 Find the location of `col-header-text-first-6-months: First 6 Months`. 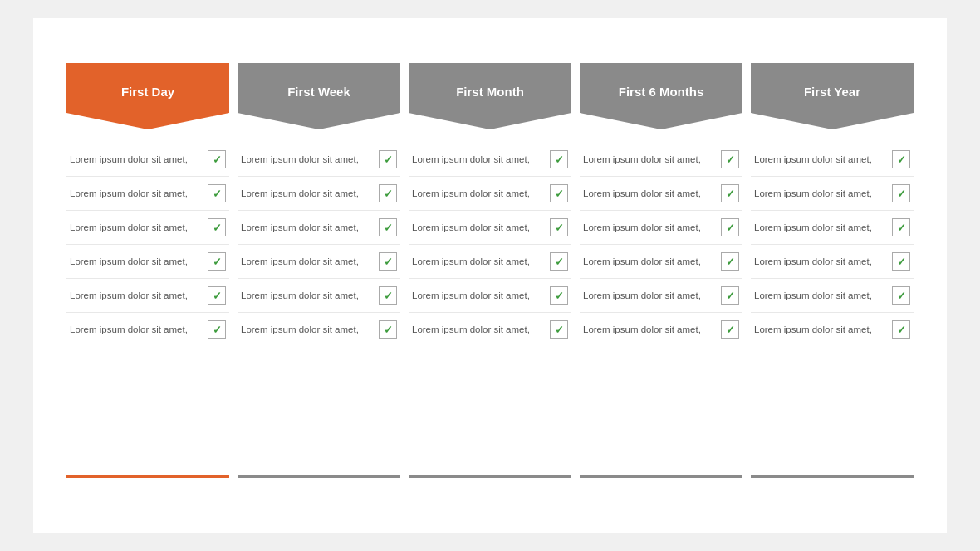

col-header-text-first-6-months: First 6 Months is located at coordinates (661, 96).